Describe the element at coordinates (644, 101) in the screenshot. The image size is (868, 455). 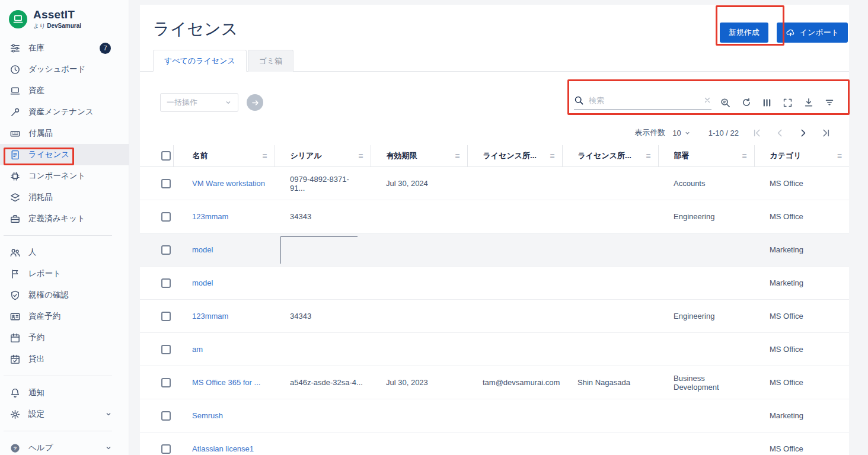
I see `search-input` at that location.